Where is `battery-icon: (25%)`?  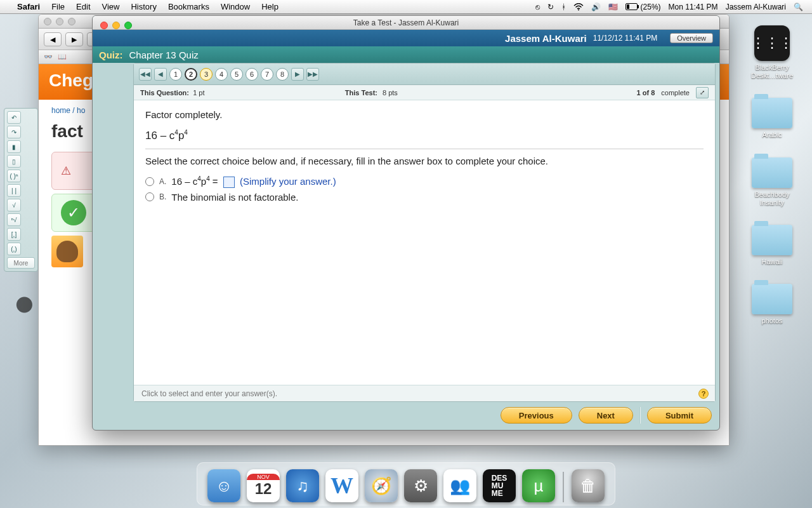 battery-icon: (25%) is located at coordinates (643, 7).